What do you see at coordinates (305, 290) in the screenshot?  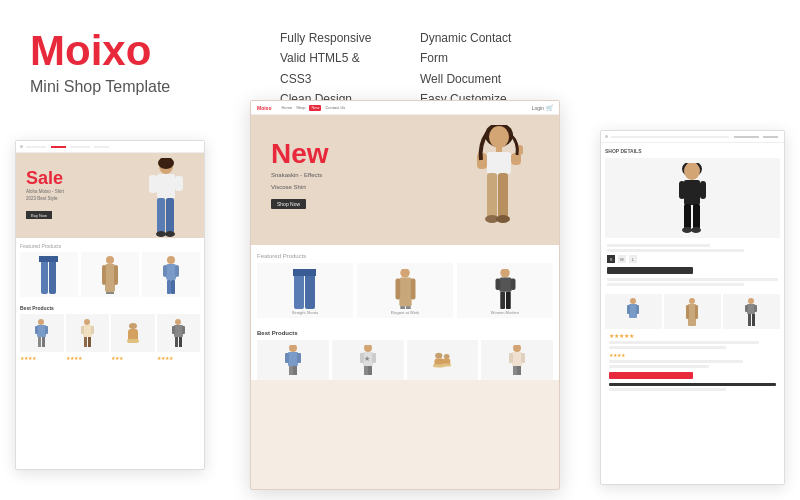 I see `center-product-card-1: Straight Shorts` at bounding box center [305, 290].